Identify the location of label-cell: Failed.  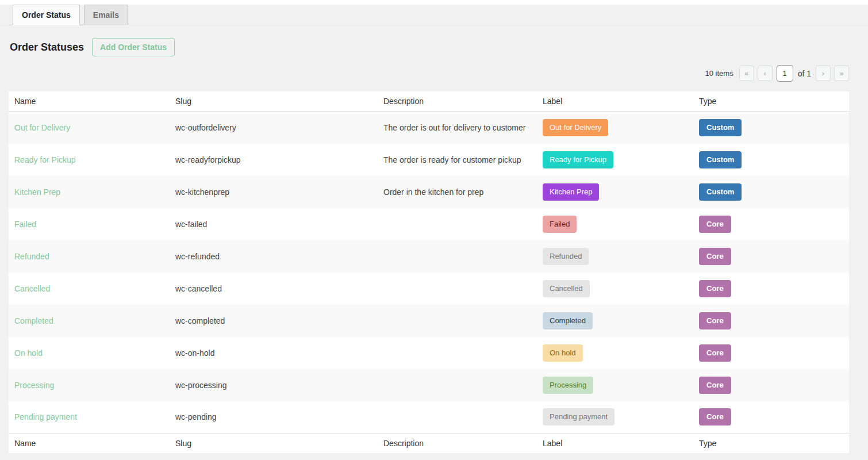
(615, 224).